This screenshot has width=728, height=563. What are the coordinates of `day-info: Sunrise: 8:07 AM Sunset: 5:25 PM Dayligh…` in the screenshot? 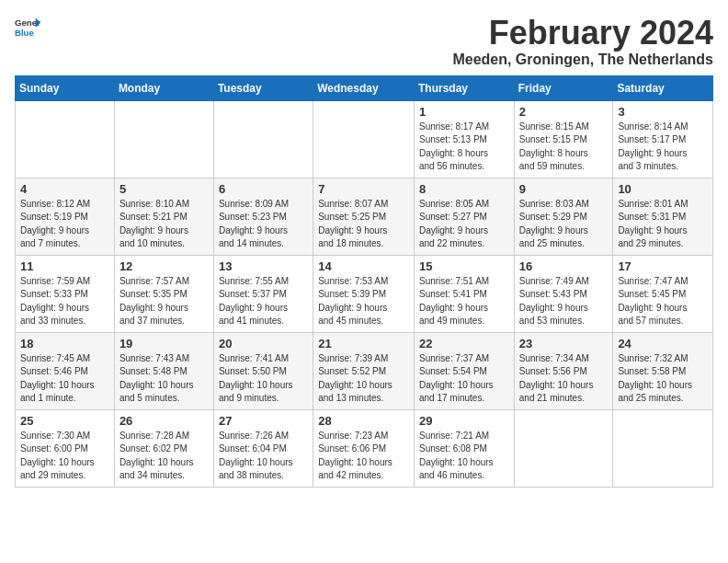 It's located at (364, 224).